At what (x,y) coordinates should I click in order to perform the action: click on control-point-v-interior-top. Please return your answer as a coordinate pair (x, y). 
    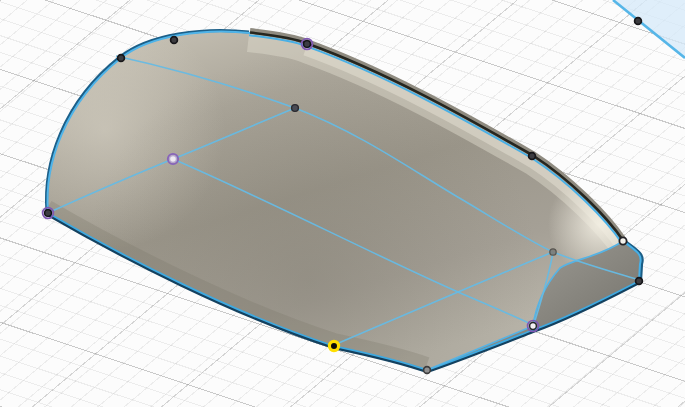
    Looking at the image, I should click on (296, 108).